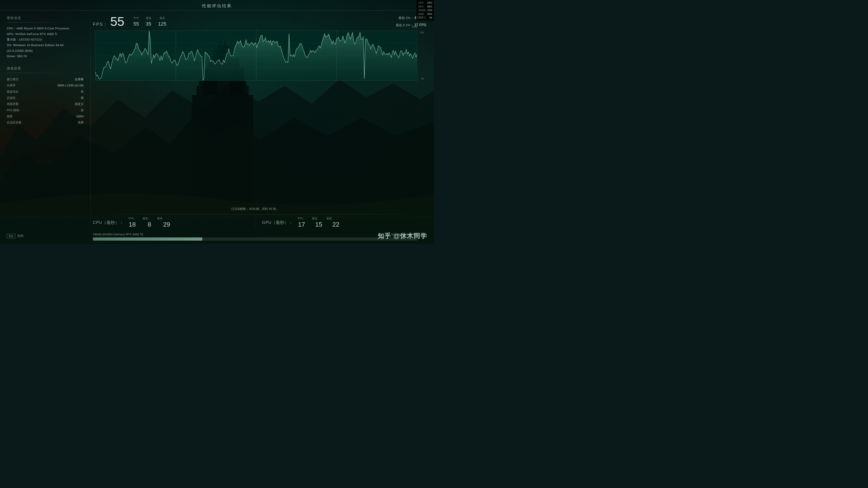 This screenshot has width=868, height=488. I want to click on settings-val: 3840 x 2160 (x1.00), so click(70, 85).